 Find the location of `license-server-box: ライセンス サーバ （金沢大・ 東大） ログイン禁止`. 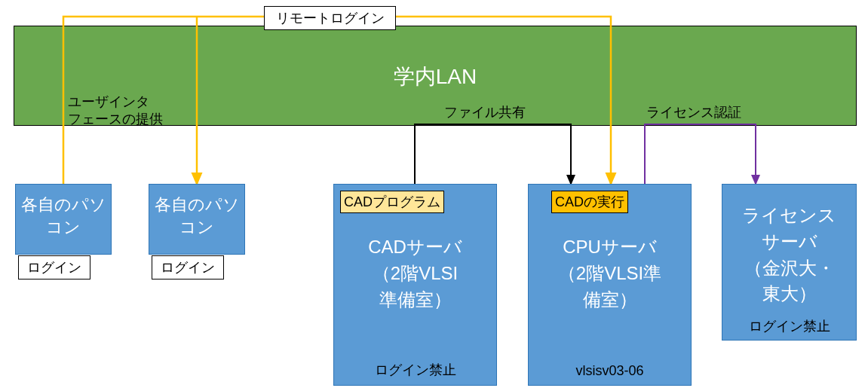

license-server-box: ライセンス サーバ （金沢大・ 東大） ログイン禁止 is located at coordinates (789, 262).